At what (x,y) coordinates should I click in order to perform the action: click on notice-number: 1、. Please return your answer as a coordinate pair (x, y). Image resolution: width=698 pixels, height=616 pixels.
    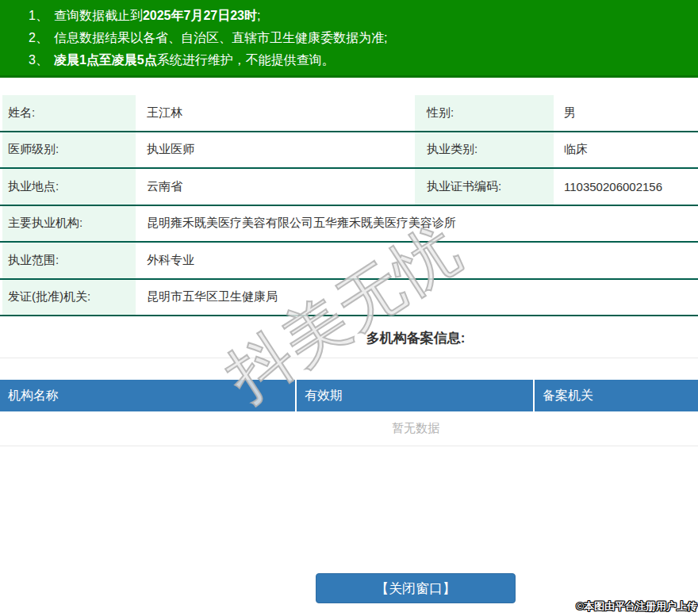
    Looking at the image, I should click on (38, 16).